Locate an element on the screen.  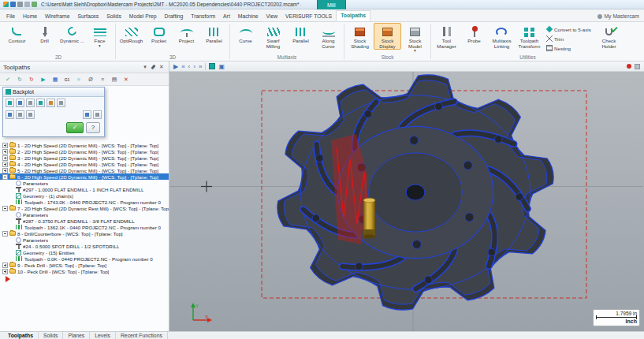
pan-icon is located at coordinates (20, 115).